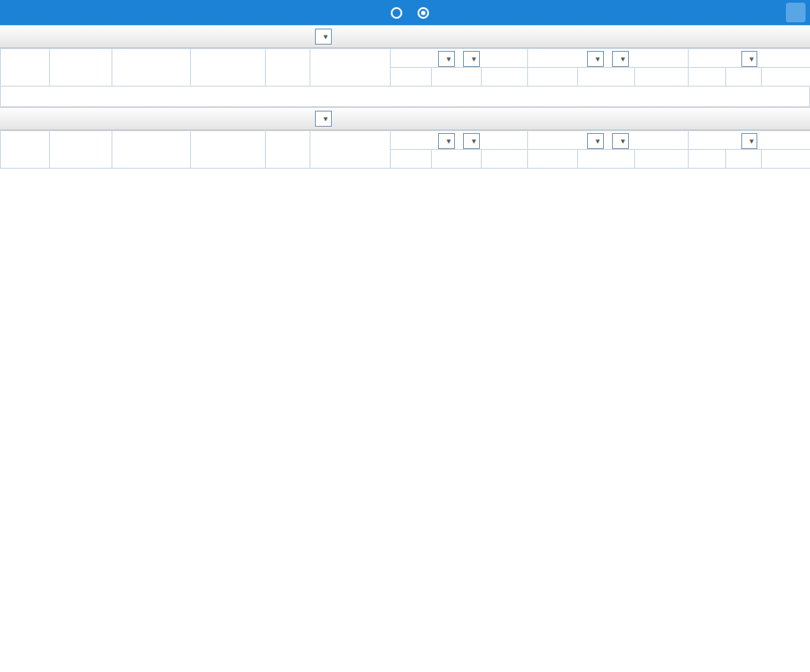  Describe the element at coordinates (405, 37) in the screenshot. I see `section-header-paderborn: ▼` at that location.